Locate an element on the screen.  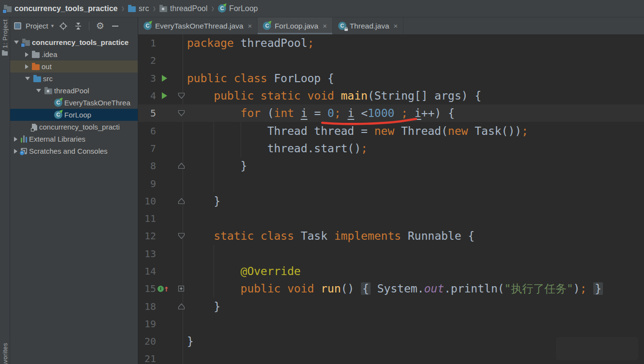
tree-item: CEveryTaskOneThrea is located at coordinates (74, 102).